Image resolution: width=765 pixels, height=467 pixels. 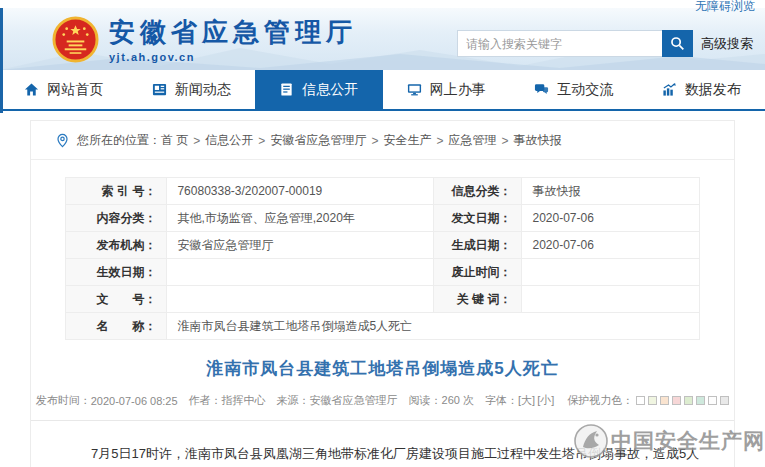 I want to click on name-label: 名 称：, so click(x=116, y=326).